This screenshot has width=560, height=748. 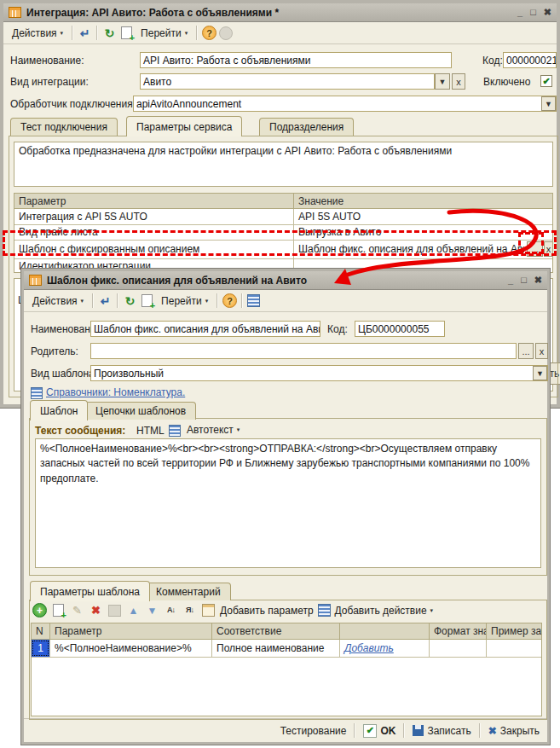 I want to click on parent-ellipsis-button: ..., so click(x=526, y=351).